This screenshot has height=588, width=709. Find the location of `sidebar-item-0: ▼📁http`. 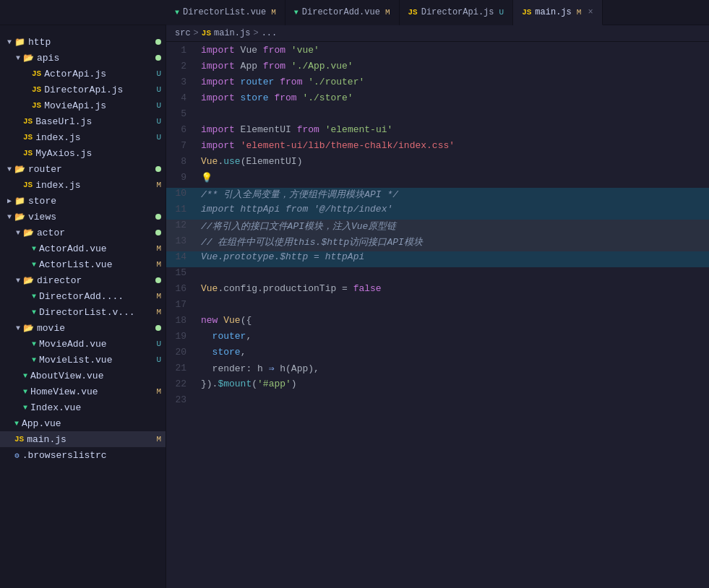

sidebar-item-0: ▼📁http is located at coordinates (82, 42).